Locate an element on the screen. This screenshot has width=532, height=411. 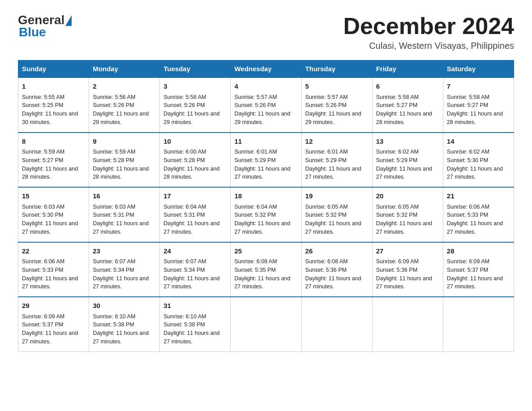
cell-day: 22 Sunrise: 6:06 AM Sunset: 5:33 PM Dayl… is located at coordinates (54, 270).